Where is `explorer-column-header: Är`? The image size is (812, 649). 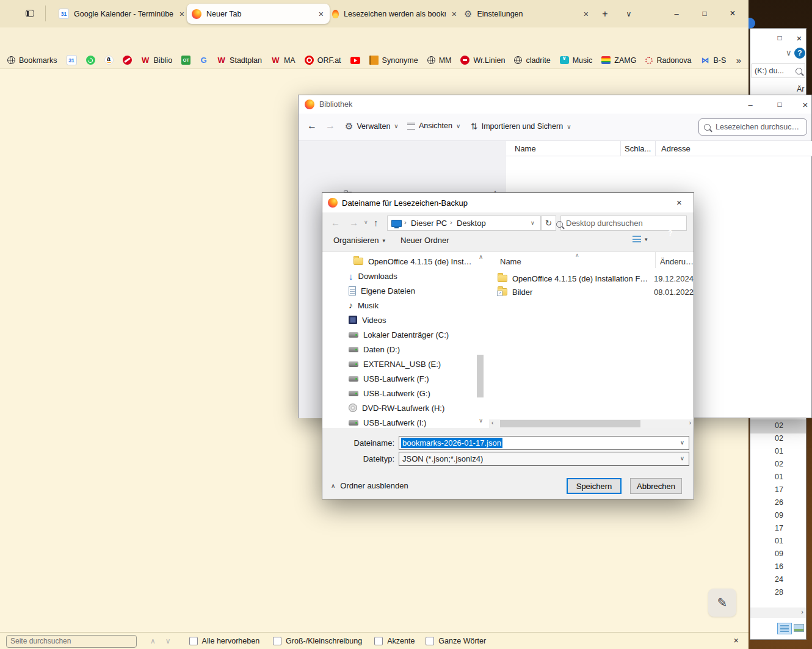 explorer-column-header: Är is located at coordinates (801, 89).